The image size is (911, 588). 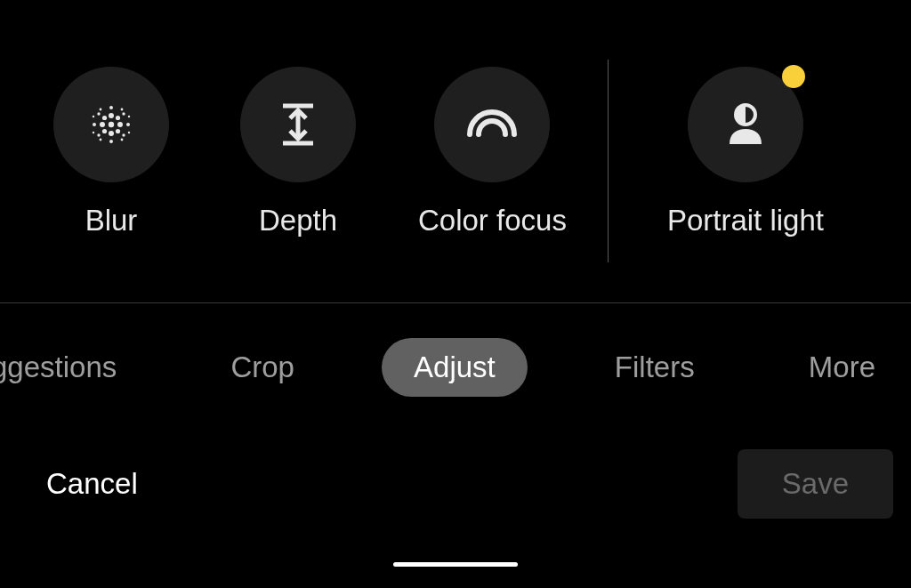 I want to click on tab-filters: Filters, so click(x=655, y=367).